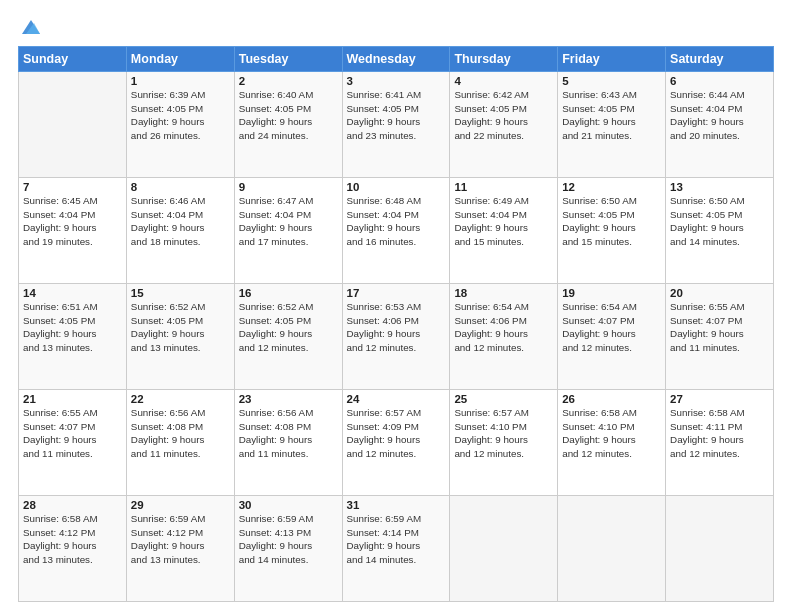 The width and height of the screenshot is (792, 612). Describe the element at coordinates (720, 293) in the screenshot. I see `day-number: 20` at that location.